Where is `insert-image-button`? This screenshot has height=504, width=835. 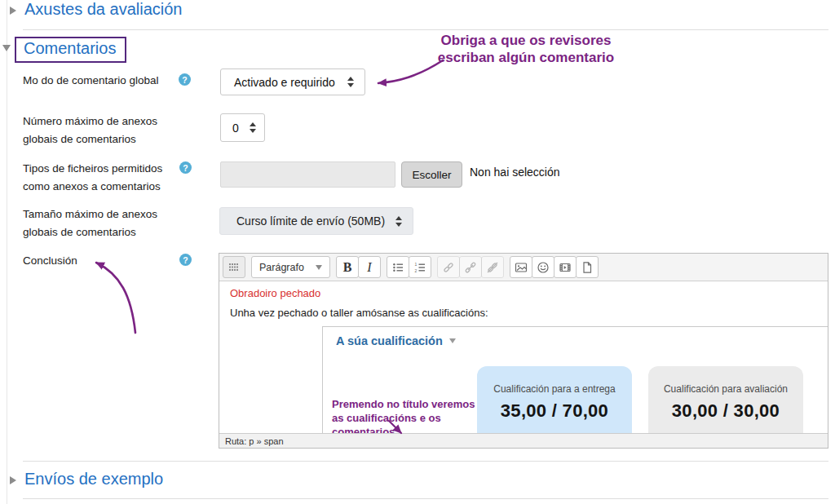
insert-image-button is located at coordinates (521, 267).